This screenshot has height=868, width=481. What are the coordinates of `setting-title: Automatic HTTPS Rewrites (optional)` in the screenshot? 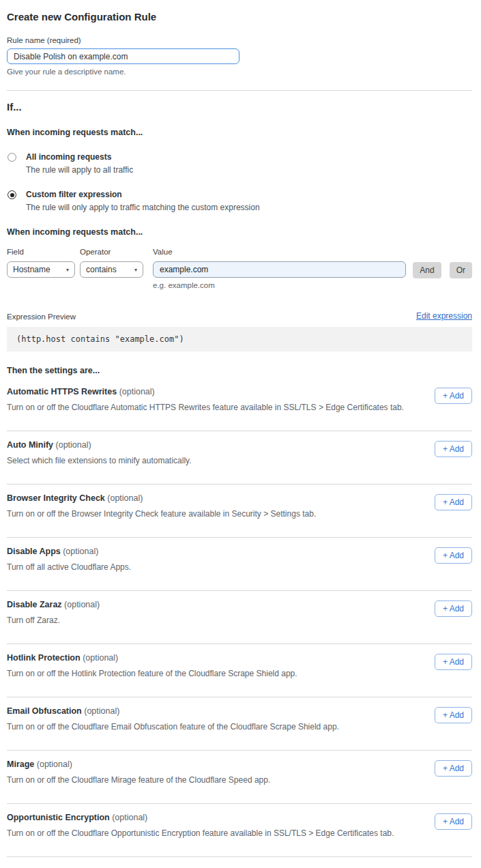 It's located at (216, 392).